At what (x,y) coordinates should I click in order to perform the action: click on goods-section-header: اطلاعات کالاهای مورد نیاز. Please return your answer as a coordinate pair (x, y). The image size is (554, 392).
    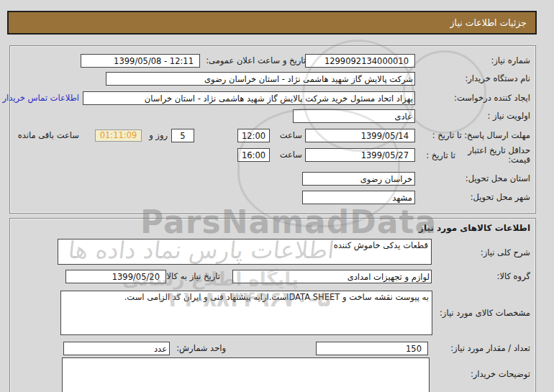
    Looking at the image, I should click on (475, 228).